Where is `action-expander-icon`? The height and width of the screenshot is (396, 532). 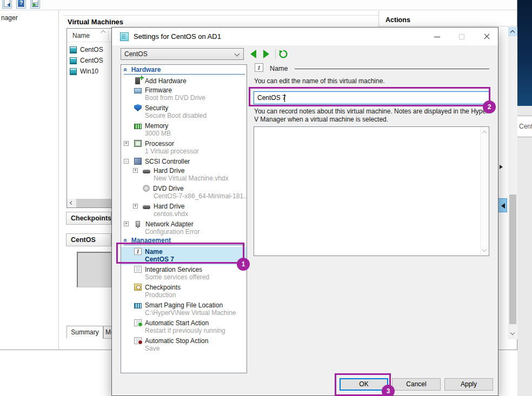 action-expander-icon is located at coordinates (502, 167).